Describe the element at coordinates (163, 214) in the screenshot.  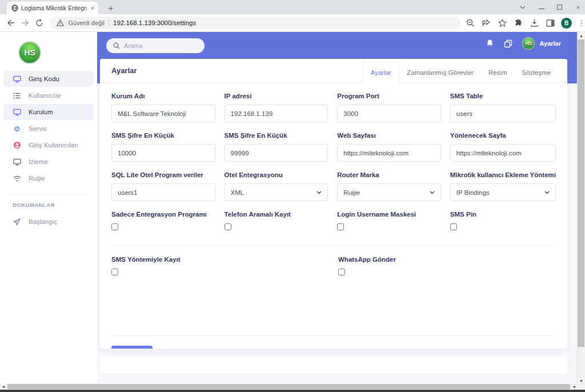
I see `checkbox-label: Sadece Entegrasyon Programı` at that location.